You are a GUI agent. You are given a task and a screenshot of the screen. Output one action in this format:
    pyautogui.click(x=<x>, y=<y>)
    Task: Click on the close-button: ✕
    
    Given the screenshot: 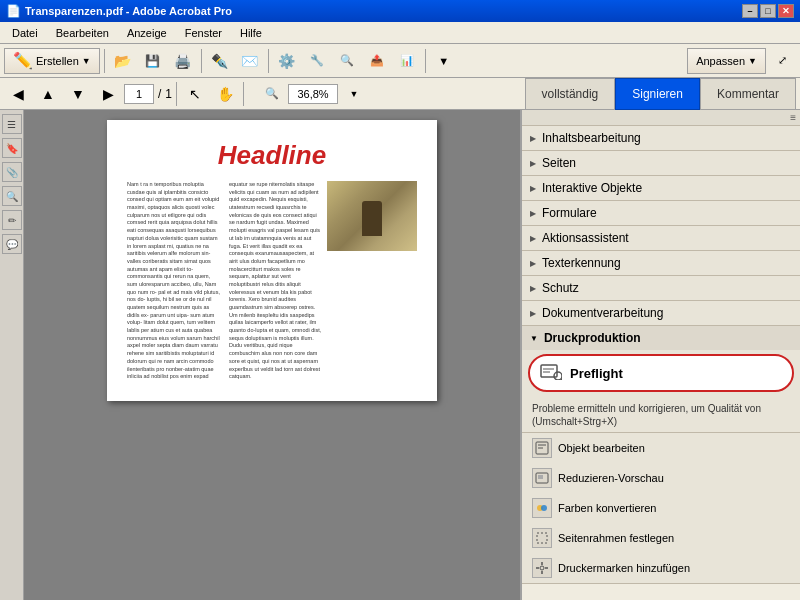 What is the action you would take?
    pyautogui.click(x=786, y=11)
    